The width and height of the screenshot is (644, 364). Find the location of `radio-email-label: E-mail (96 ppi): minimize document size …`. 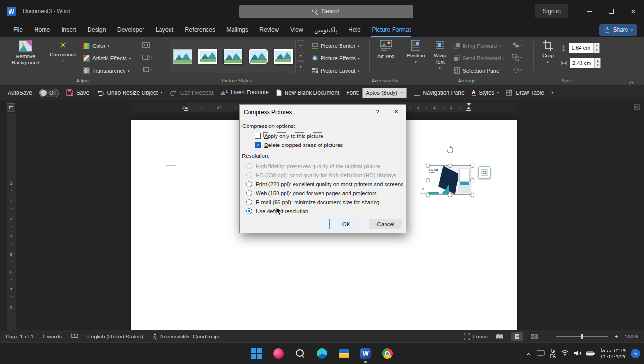

radio-email-label: E-mail (96 ppi): minimize document size … is located at coordinates (317, 203).